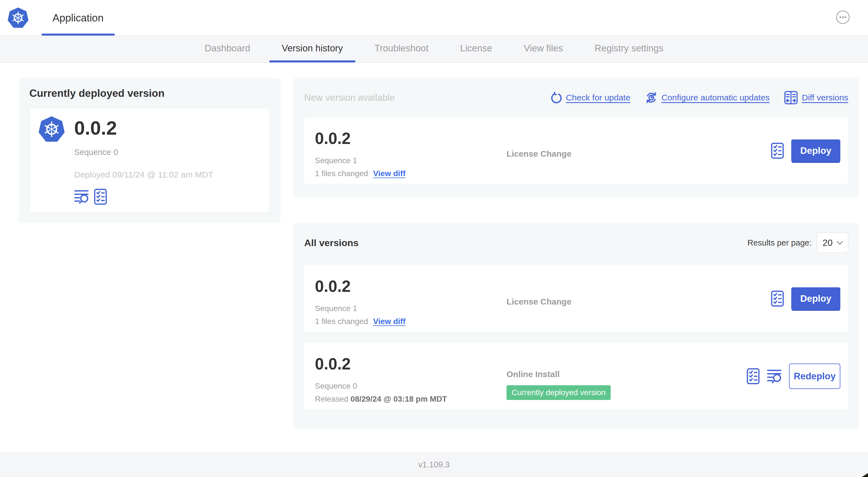 The width and height of the screenshot is (868, 477). I want to click on console-version: v1.109.3, so click(434, 465).